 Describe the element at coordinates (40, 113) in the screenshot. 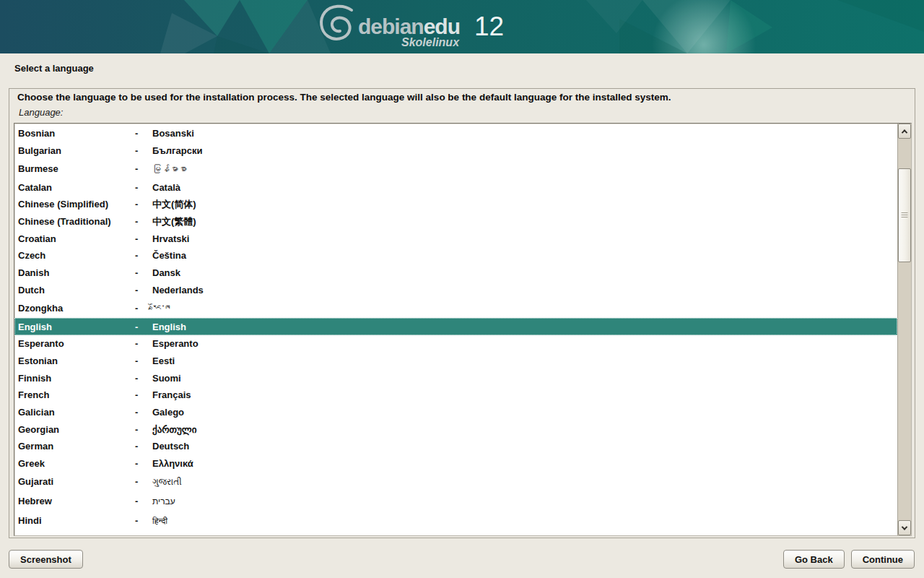

I see `language-field-label: Language:` at that location.